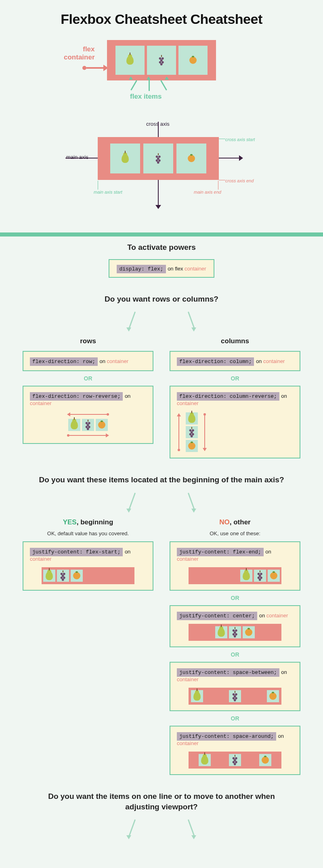 The image size is (323, 868). What do you see at coordinates (241, 158) in the screenshot?
I see `main-axis-arrow` at bounding box center [241, 158].